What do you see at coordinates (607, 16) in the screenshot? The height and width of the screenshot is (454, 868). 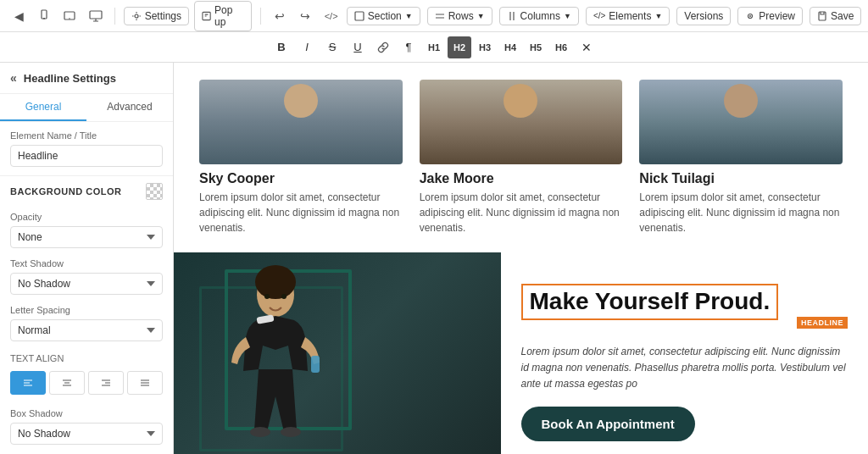 I see `toolbar-right: Section ▼ Rows ▼ Columns ▼ </> Elements …` at bounding box center [607, 16].